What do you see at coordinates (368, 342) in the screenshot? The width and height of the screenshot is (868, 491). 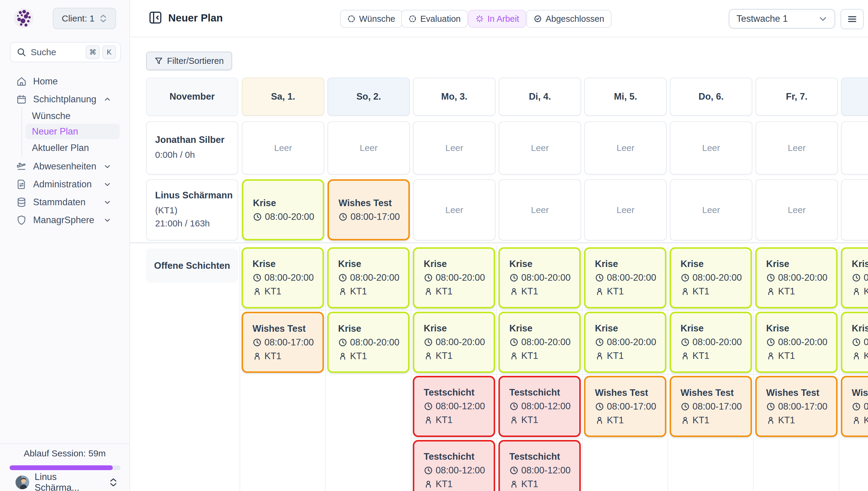 I see `open-shift-slot: Krise08:00-20:00KT1` at bounding box center [368, 342].